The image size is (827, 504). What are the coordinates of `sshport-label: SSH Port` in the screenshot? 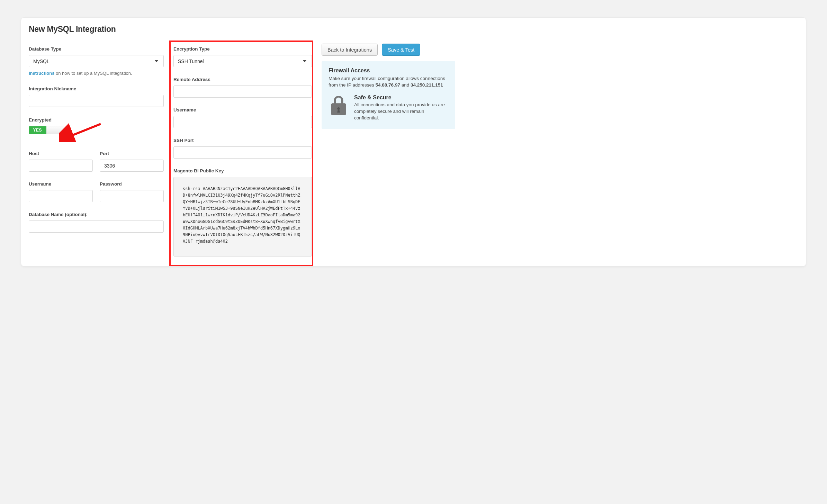 It's located at (243, 141).